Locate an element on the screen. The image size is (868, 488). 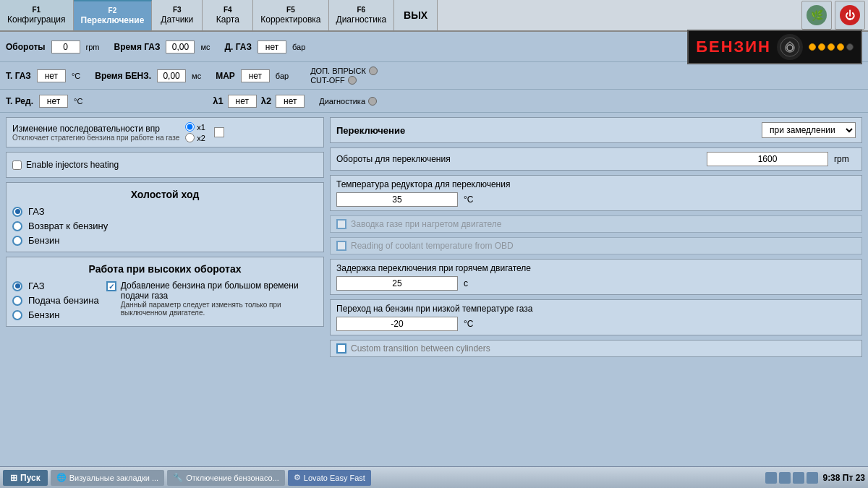
zavodka-checkbox is located at coordinates (341, 224).